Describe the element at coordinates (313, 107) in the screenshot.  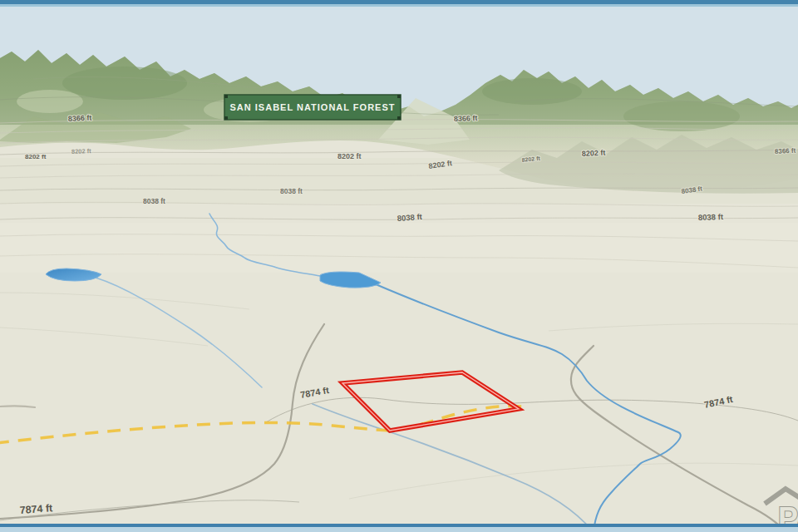
I see `forest-label-text: SAN ISABEL NATIONAL FOREST` at that location.